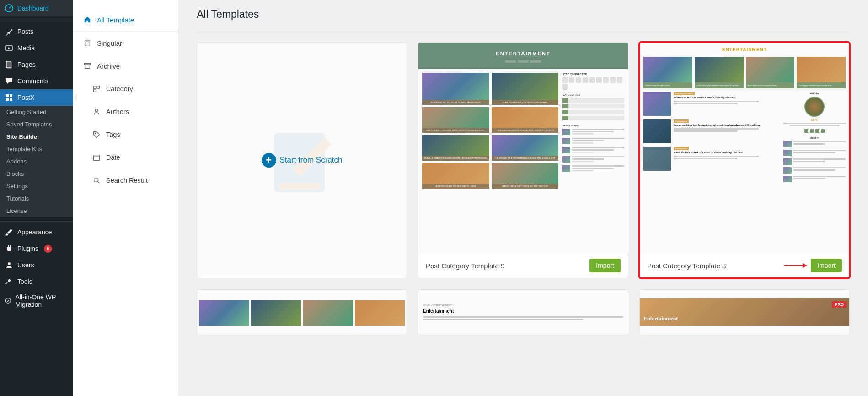 This screenshot has height=396, width=868. I want to click on card-title: Post Category Template 8, so click(686, 266).